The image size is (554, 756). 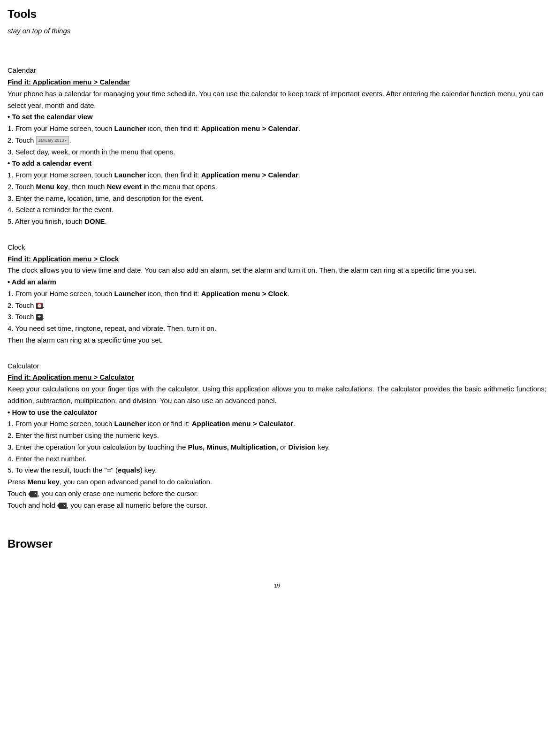 I want to click on text: , you can erase all numeric before the c…, so click(x=137, y=505).